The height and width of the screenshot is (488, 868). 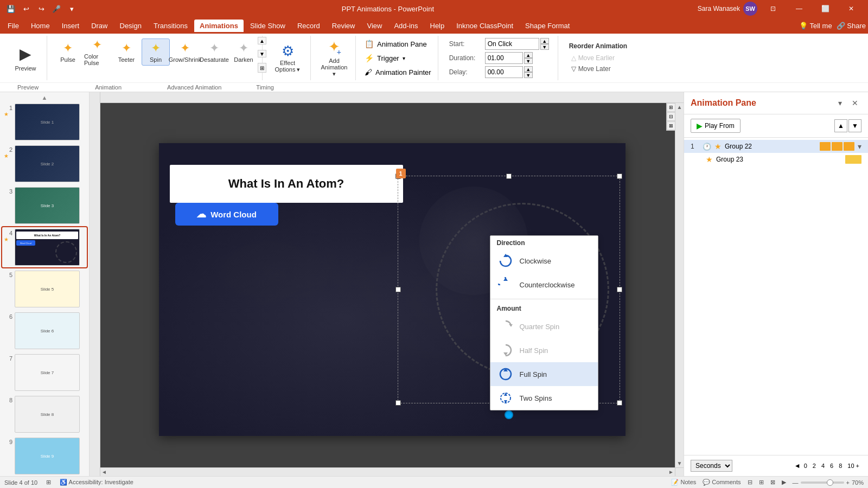 What do you see at coordinates (334, 58) in the screenshot?
I see `add-animation-button: ✦+ AddAnimation ▾` at bounding box center [334, 58].